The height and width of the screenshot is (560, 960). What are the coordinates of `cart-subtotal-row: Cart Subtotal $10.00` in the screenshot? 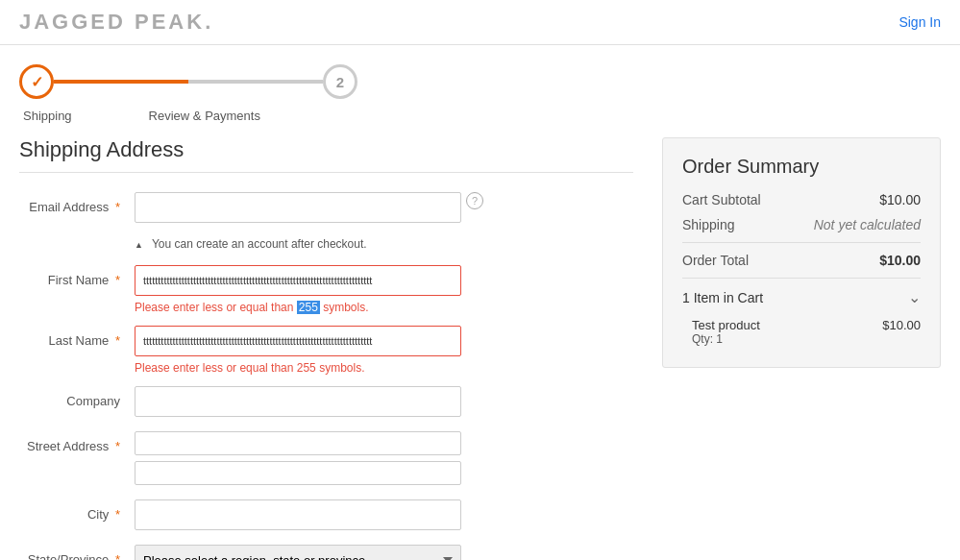 It's located at (801, 200).